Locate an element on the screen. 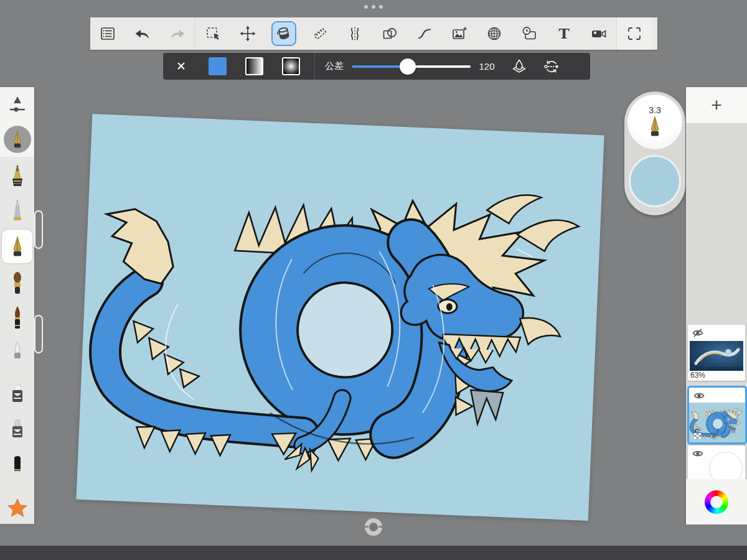 The width and height of the screenshot is (747, 560). close-fill-options-button: ✕ is located at coordinates (181, 66).